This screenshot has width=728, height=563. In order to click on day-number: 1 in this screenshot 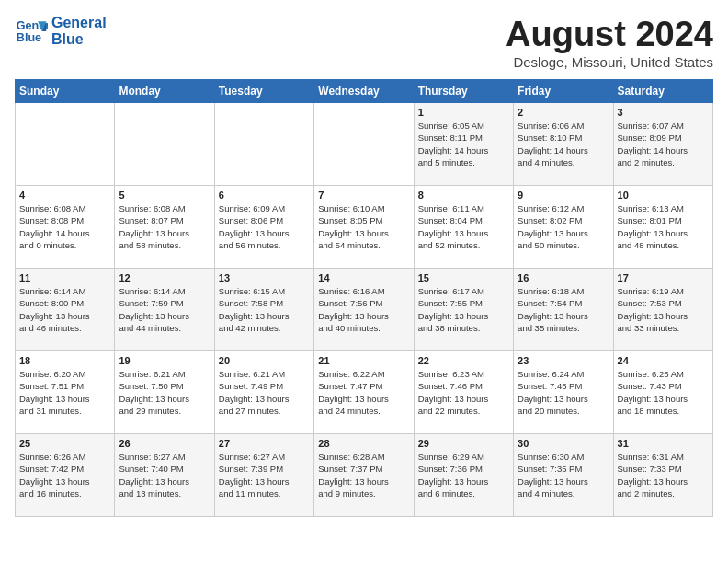, I will do `click(463, 112)`.